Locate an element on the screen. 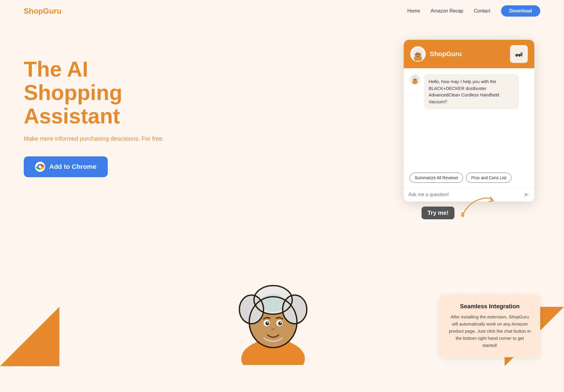  hero-subtitle: Make more informed purchasing descisions… is located at coordinates (110, 139).